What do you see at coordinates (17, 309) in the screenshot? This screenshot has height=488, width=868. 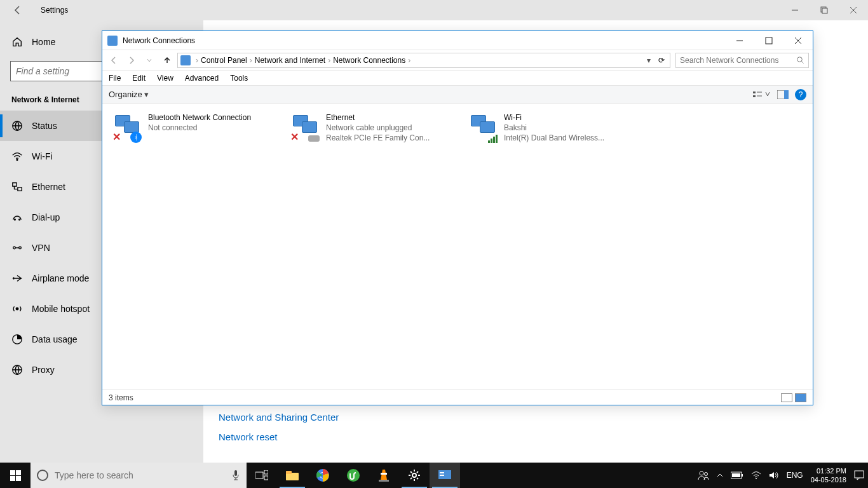 I see `hotspot-icon` at bounding box center [17, 309].